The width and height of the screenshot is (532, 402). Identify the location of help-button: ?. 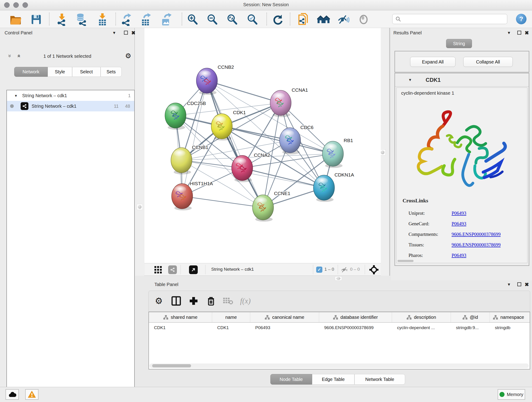
(521, 19).